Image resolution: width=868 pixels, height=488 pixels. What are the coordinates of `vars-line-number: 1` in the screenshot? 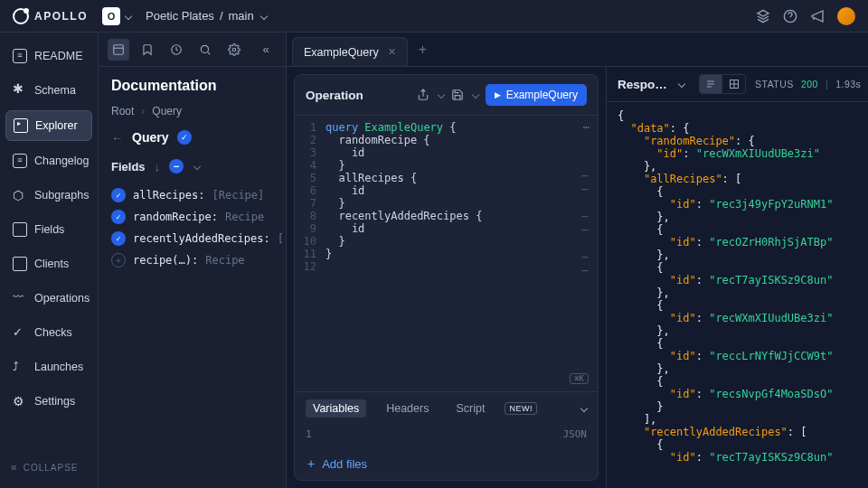 It's located at (309, 434).